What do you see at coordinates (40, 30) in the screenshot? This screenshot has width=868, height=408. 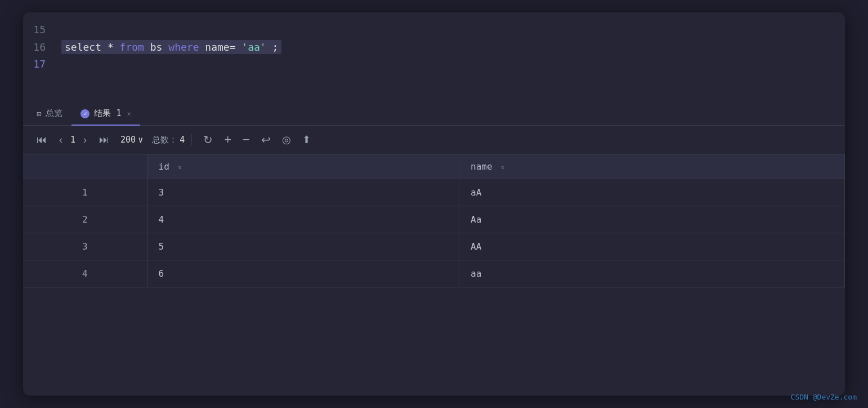 I see `line-number-15: 15` at bounding box center [40, 30].